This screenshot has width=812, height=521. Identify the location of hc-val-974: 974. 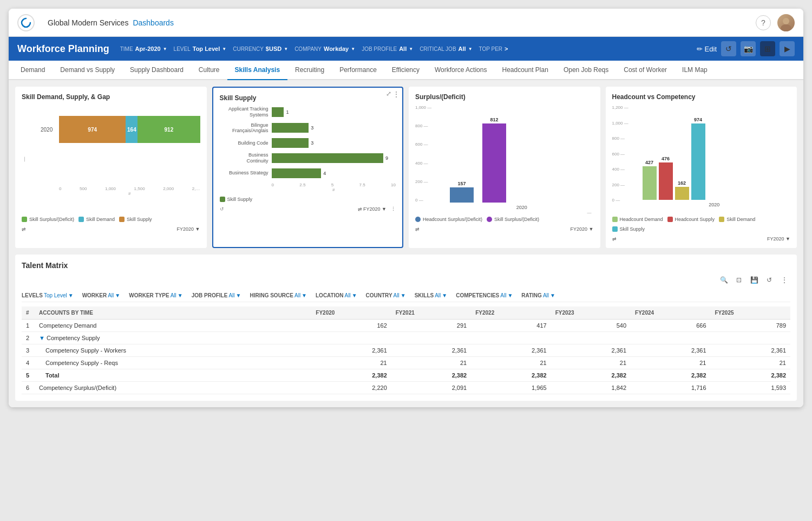
(698, 120).